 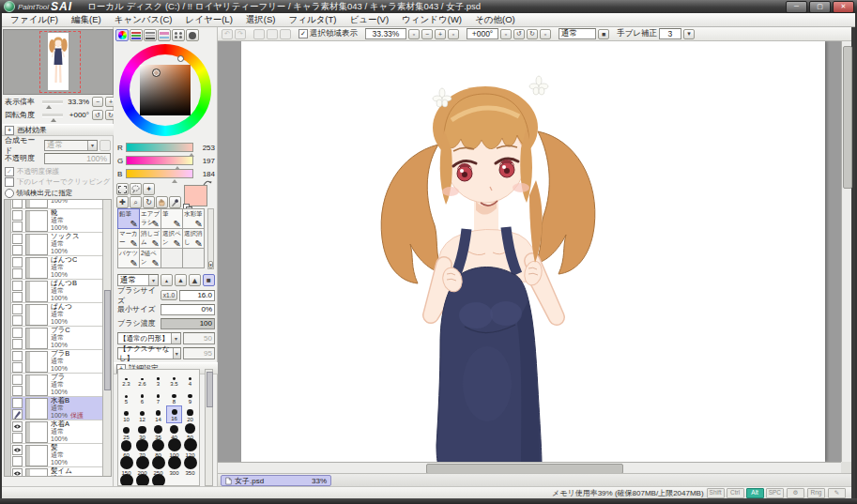 I want to click on preserve-opacity-checkbox: ✓, so click(x=9, y=172).